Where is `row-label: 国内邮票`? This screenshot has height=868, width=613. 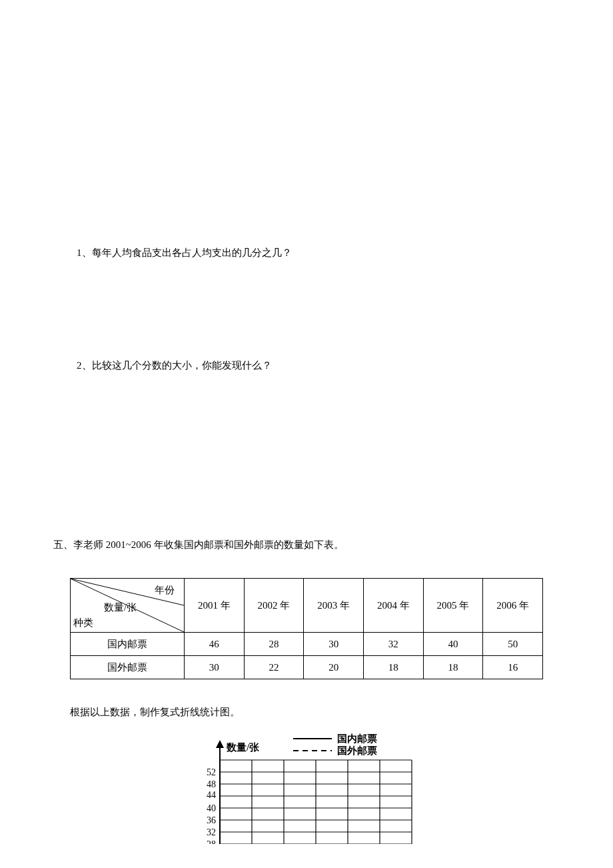 row-label: 国内邮票 is located at coordinates (128, 644).